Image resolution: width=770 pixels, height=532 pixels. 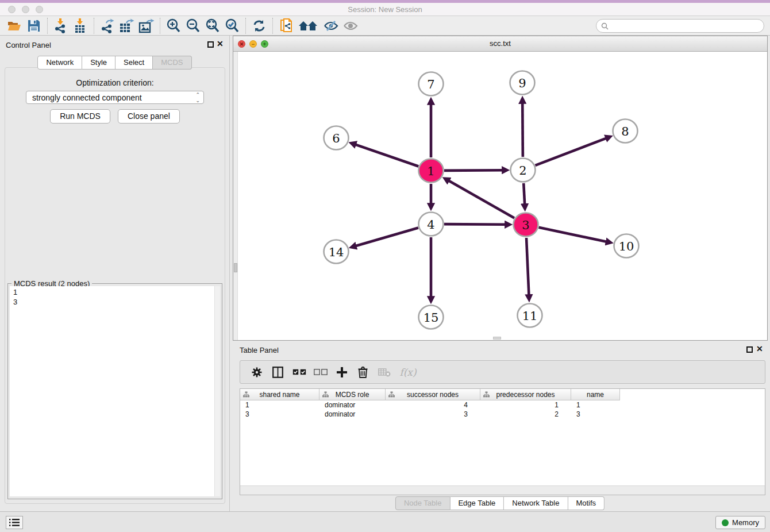 I want to click on select-value: strongly connected component, so click(x=87, y=98).